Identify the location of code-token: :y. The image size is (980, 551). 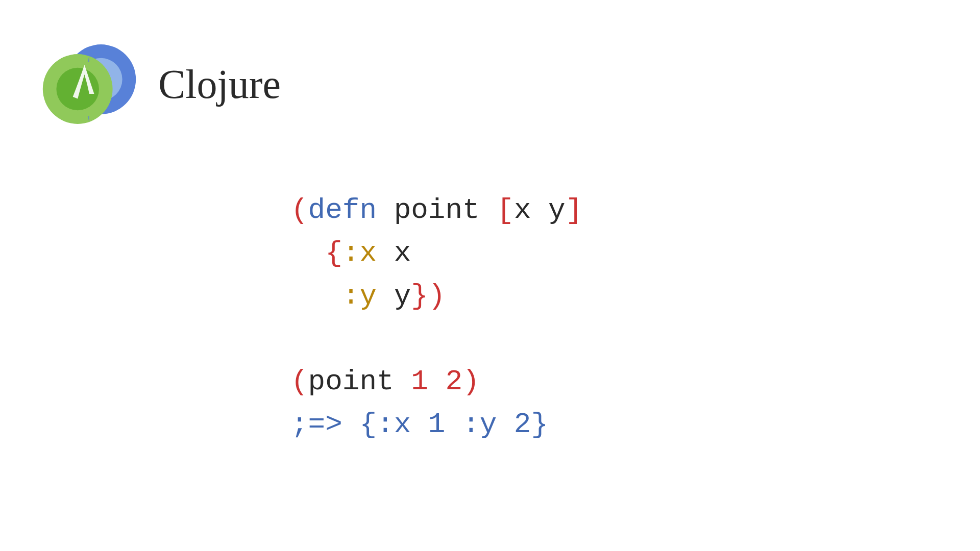
(359, 296).